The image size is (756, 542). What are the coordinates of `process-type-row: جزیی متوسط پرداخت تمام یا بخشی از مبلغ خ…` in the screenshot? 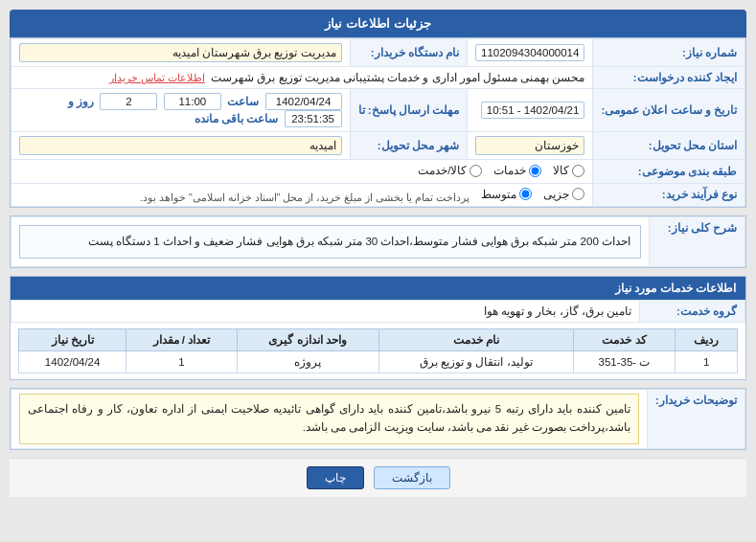 It's located at (303, 195).